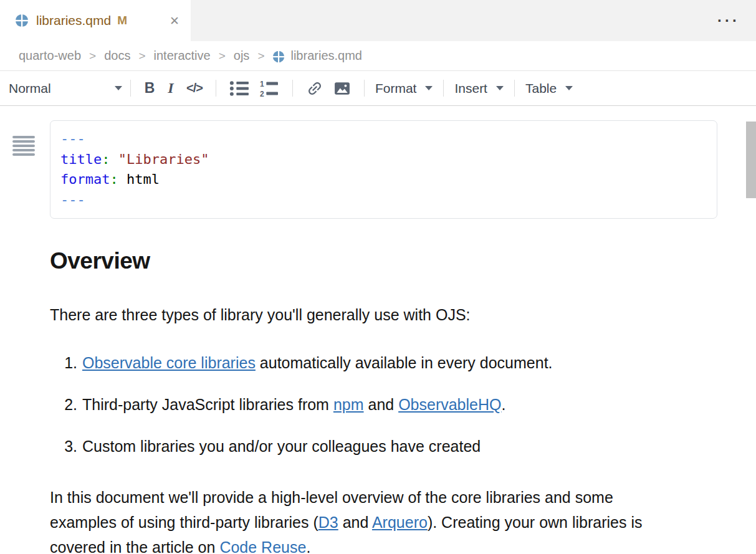 This screenshot has height=554, width=756. Describe the element at coordinates (450, 404) in the screenshot. I see `inline-link: ObservableHQ` at that location.